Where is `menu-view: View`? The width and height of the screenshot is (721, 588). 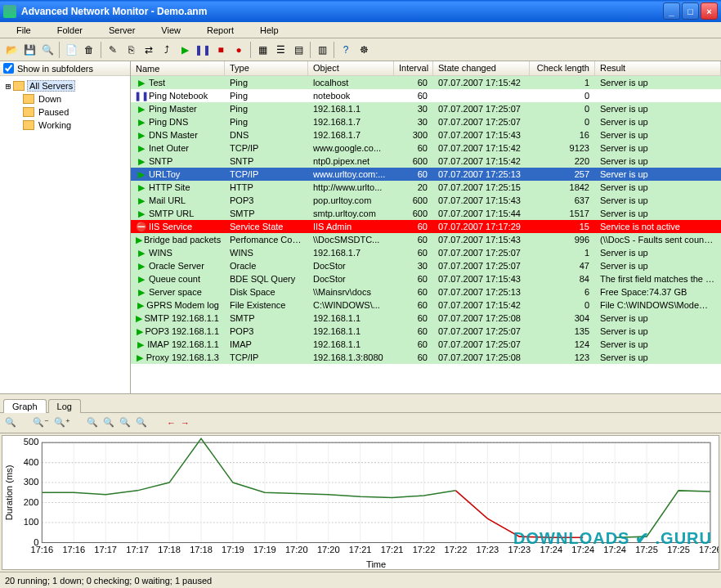
menu-view: View is located at coordinates (171, 30).